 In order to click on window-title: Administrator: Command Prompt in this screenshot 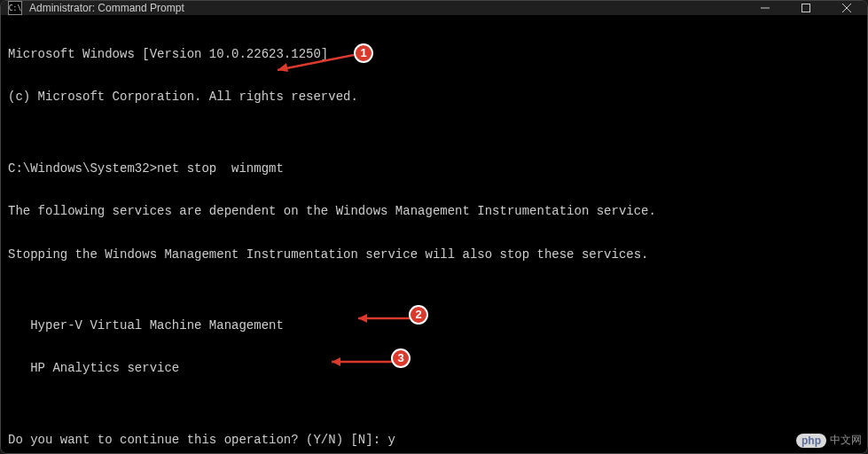, I will do `click(106, 8)`.